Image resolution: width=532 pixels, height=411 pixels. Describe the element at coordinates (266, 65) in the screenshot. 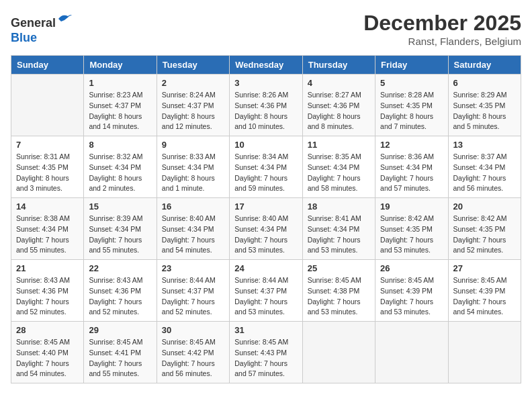

I see `column-header-wednesday: Wednesday` at that location.